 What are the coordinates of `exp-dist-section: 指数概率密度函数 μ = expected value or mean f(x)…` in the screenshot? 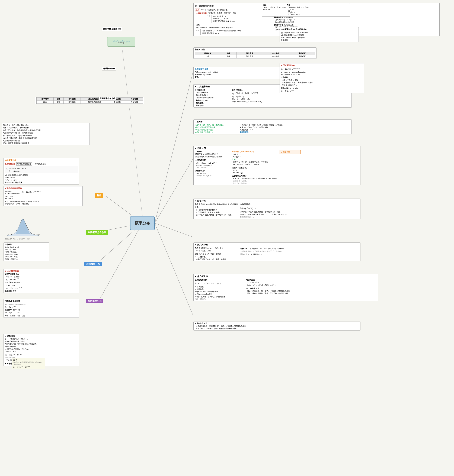 It's located at (41, 308).